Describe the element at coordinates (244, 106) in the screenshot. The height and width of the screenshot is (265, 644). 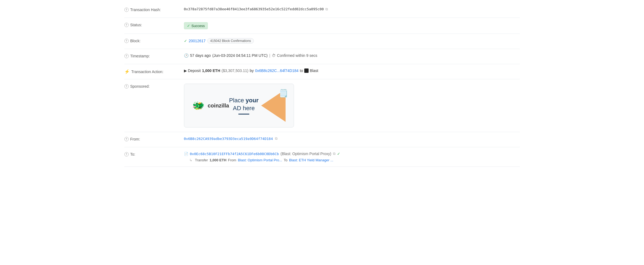
I see `ad-center: Place your AD here` at that location.